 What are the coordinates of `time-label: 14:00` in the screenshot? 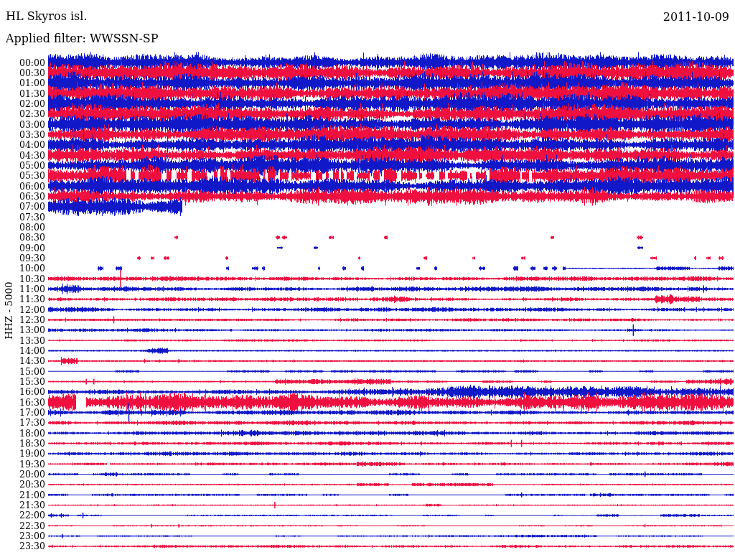 It's located at (23, 350).